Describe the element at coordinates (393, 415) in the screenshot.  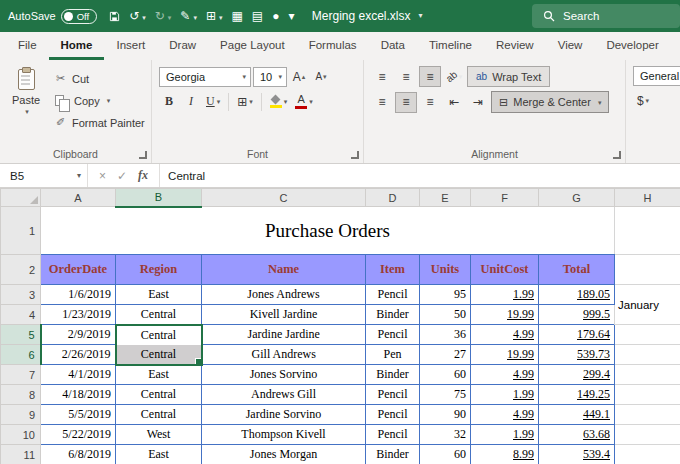
I see `cell-D9: Pencil` at that location.